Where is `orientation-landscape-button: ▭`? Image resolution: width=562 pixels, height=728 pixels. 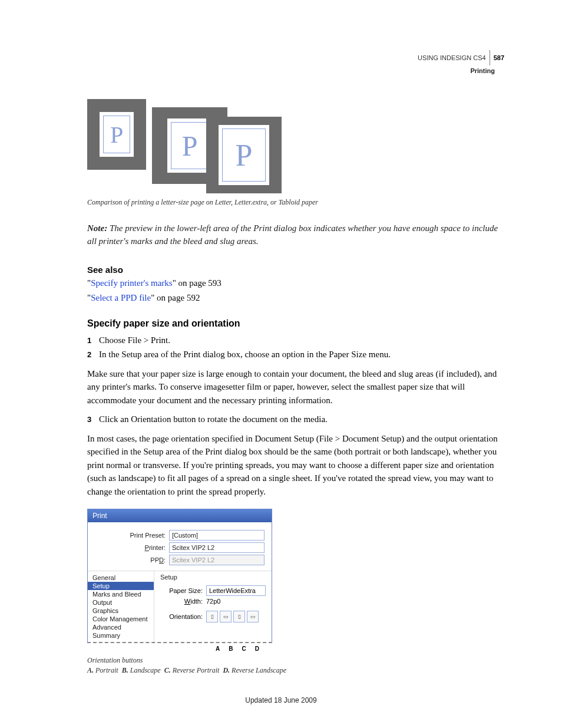
orientation-landscape-button: ▭ is located at coordinates (226, 617).